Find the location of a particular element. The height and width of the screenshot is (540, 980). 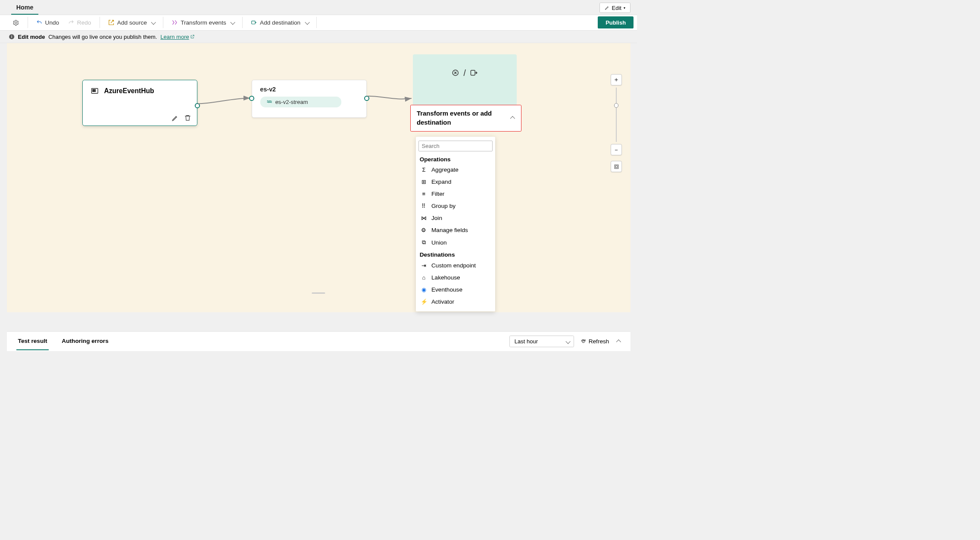

menu-item-filter: ≡Filter is located at coordinates (456, 194).